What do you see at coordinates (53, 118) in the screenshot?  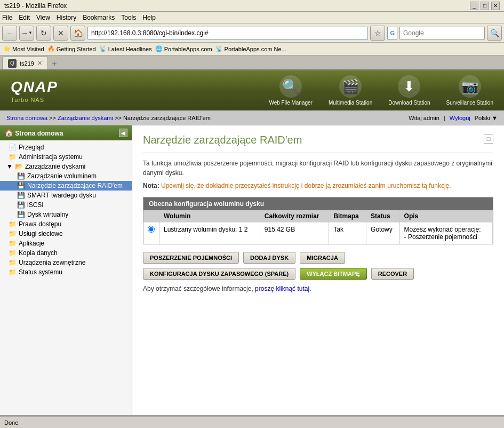 I see `breadcrumb-sep1: >>` at bounding box center [53, 118].